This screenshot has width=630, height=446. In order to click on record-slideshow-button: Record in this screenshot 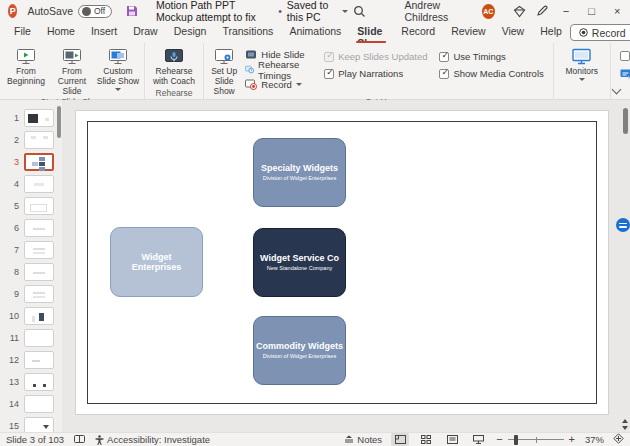, I will do `click(280, 84)`.